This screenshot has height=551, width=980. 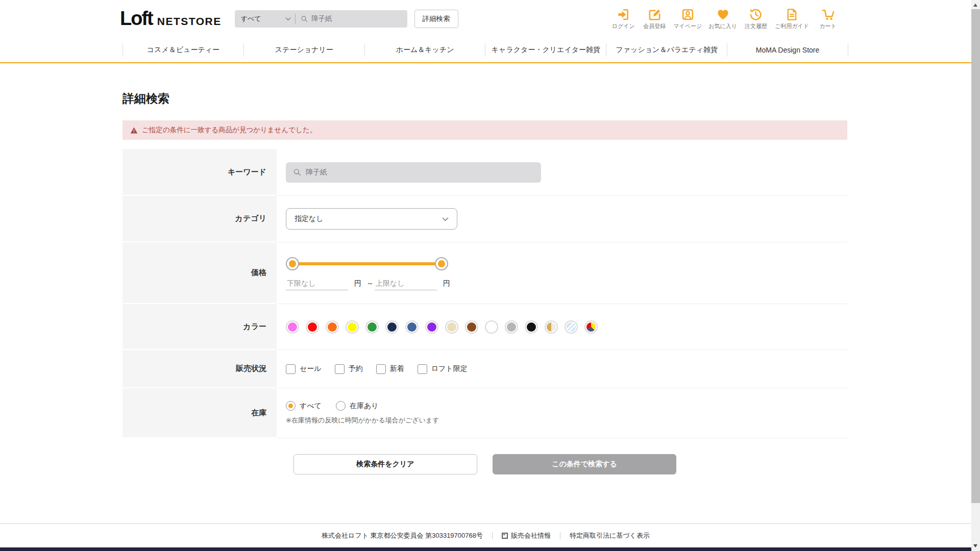 I want to click on login-icon, so click(x=624, y=14).